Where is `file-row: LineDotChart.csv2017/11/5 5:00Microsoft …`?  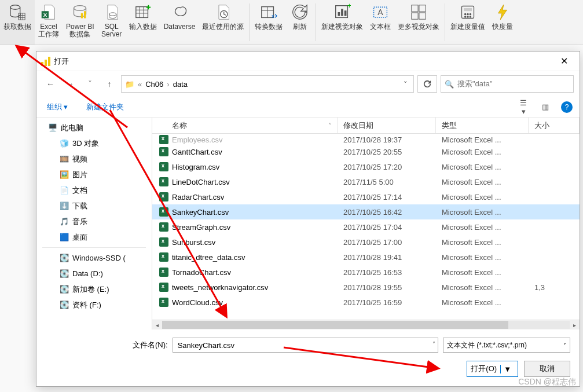 file-row: LineDotChart.csv2017/11/5 5:00Microsoft … is located at coordinates (366, 182).